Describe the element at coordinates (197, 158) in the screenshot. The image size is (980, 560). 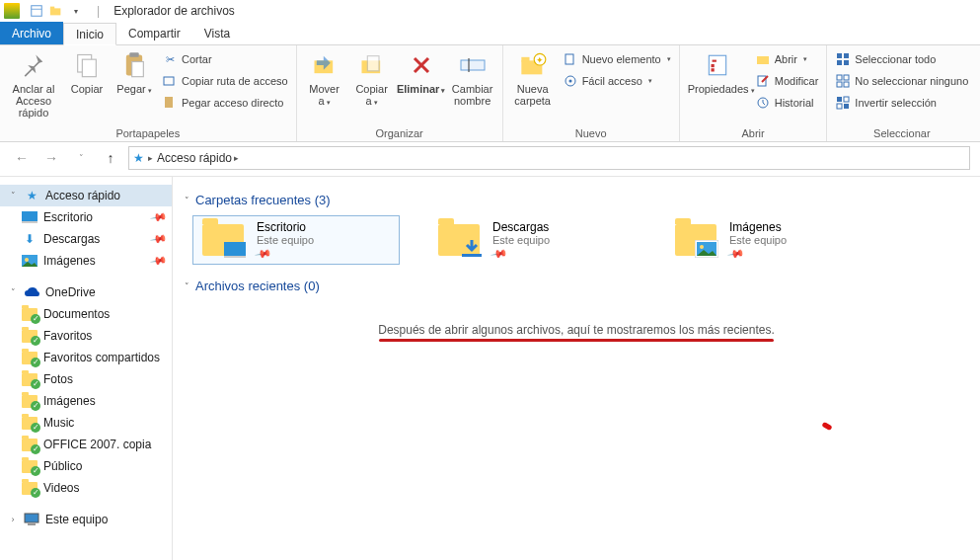
I see `breadcrumb-root: Acceso rápido ▸` at that location.